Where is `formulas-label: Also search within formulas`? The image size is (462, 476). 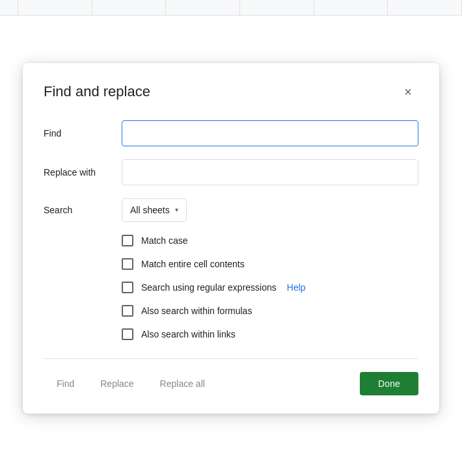
formulas-label: Also search within formulas is located at coordinates (197, 311).